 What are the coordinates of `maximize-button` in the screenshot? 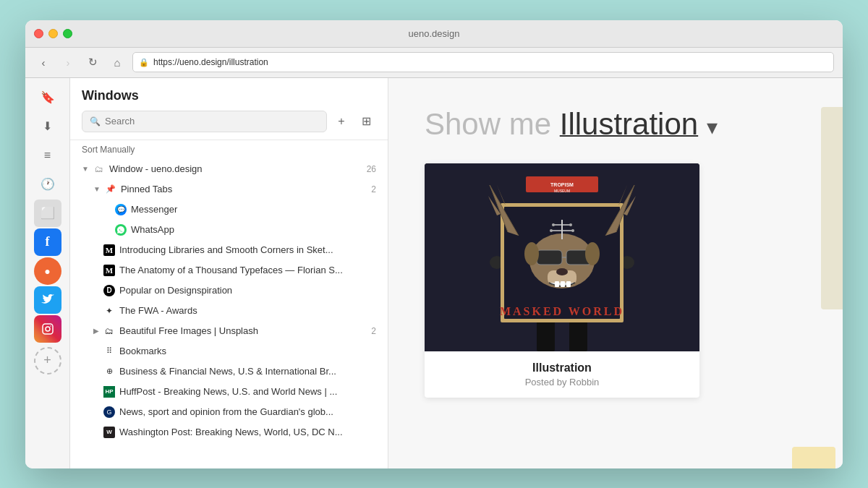 It's located at (68, 33).